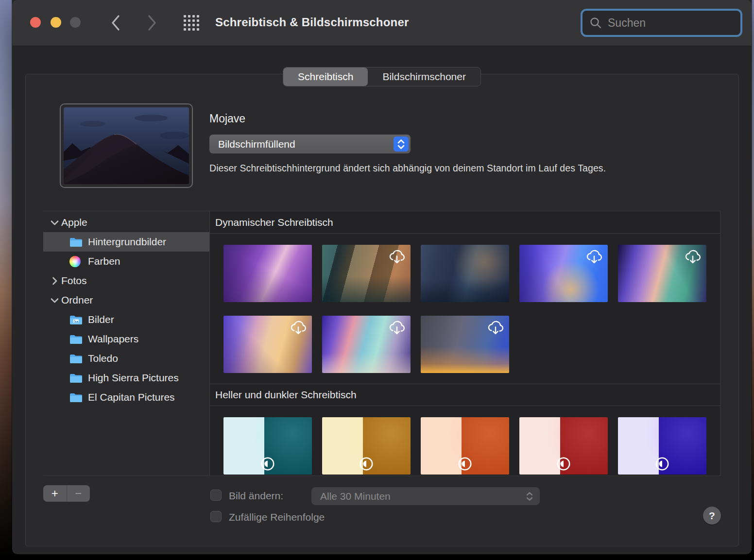  Describe the element at coordinates (465, 344) in the screenshot. I see `wallpaper-thumb-solar-gradients` at that location.